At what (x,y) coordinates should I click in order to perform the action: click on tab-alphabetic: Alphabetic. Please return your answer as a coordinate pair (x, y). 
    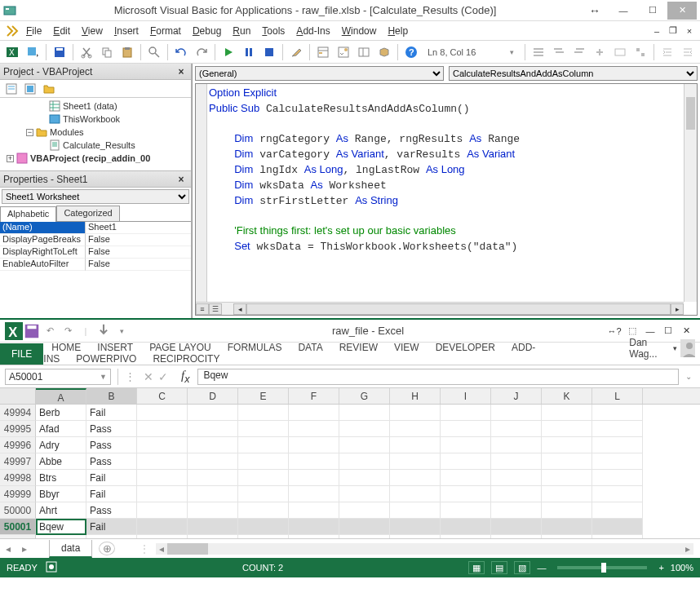
    Looking at the image, I should click on (28, 214).